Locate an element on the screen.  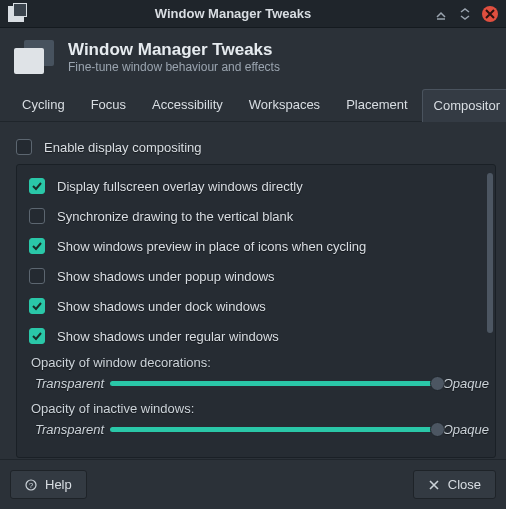
label-sync-vblank: Synchronize drawing to the vertical blan… is located at coordinates (175, 216).